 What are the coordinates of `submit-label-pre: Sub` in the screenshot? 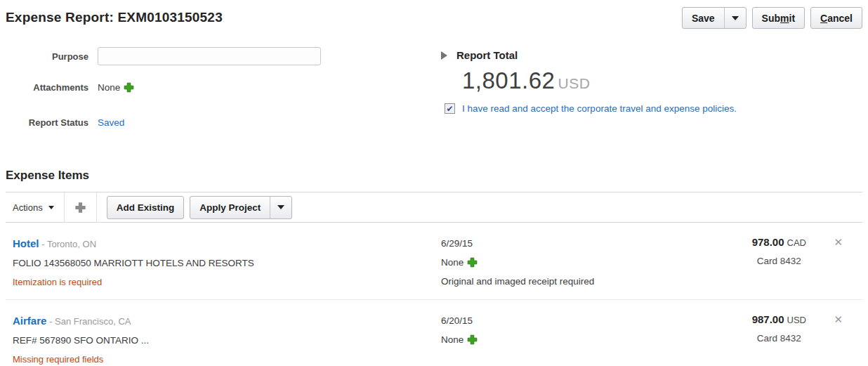 It's located at (771, 18).